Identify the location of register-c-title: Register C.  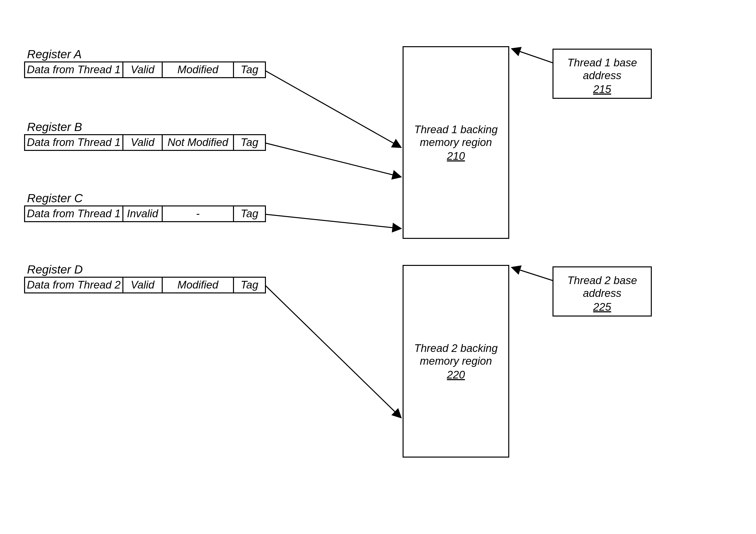
(55, 198).